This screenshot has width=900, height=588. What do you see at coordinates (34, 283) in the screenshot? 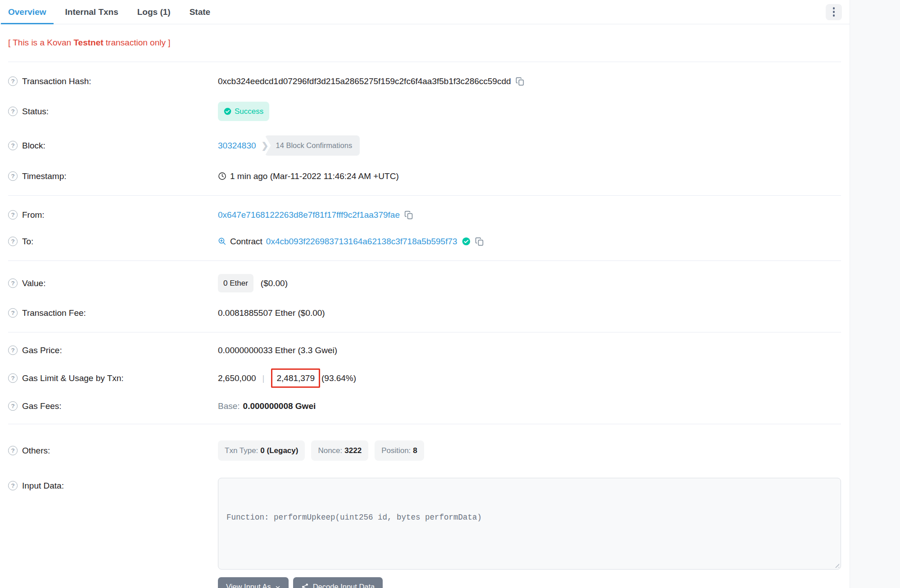
I see `value-label: Value:` at bounding box center [34, 283].